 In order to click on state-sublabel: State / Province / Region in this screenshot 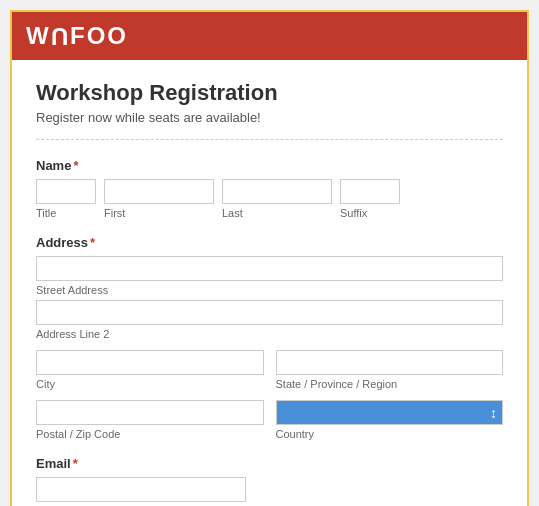, I will do `click(390, 384)`.